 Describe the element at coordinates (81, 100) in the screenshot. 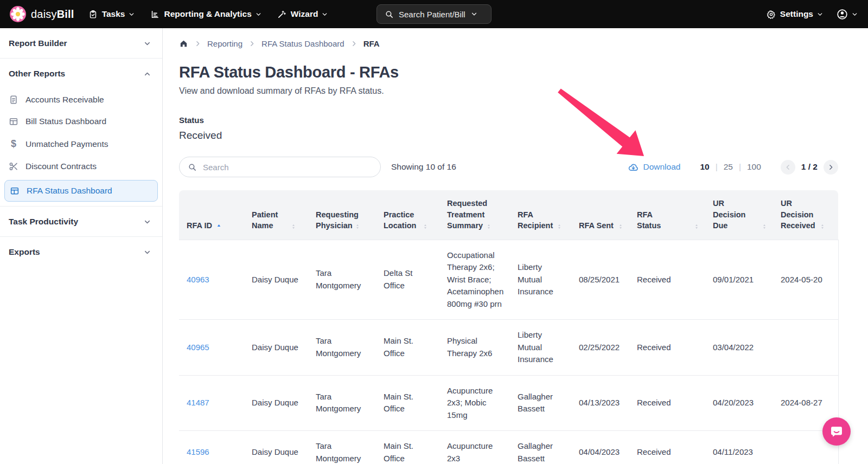

I see `sidebar-item-accounts-receivable: Accounts Receivable` at that location.